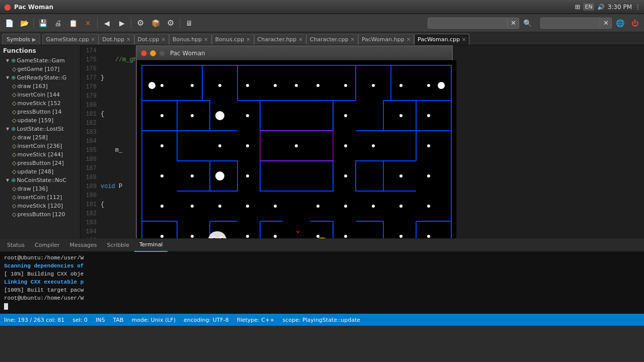  Describe the element at coordinates (144, 53) in the screenshot. I see `game-close-button` at that location.